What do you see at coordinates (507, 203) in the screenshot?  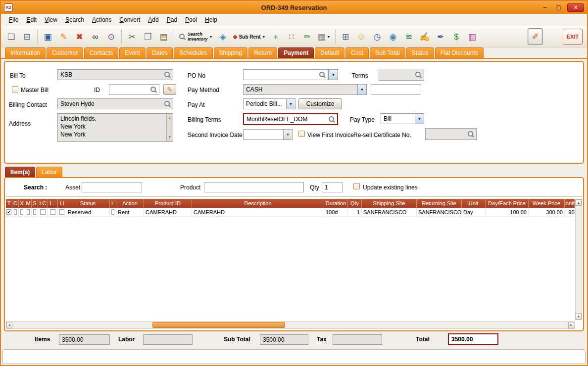 I see `column-header-day-each-price: Day/Each Price` at bounding box center [507, 203].